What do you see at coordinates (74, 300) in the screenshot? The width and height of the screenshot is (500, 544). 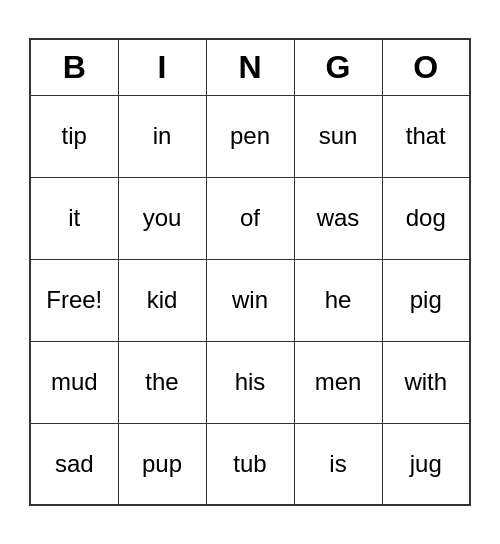 I see `cell-r2-c0: Free!` at bounding box center [74, 300].